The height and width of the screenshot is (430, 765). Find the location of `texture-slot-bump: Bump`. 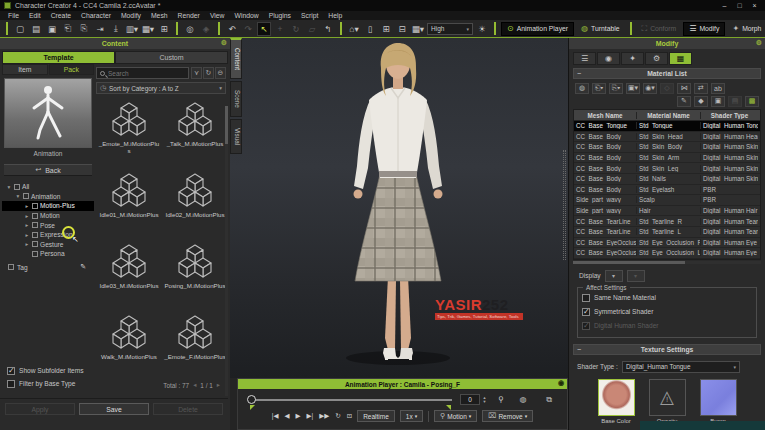

texture-slot-bump: Bump is located at coordinates (718, 402).